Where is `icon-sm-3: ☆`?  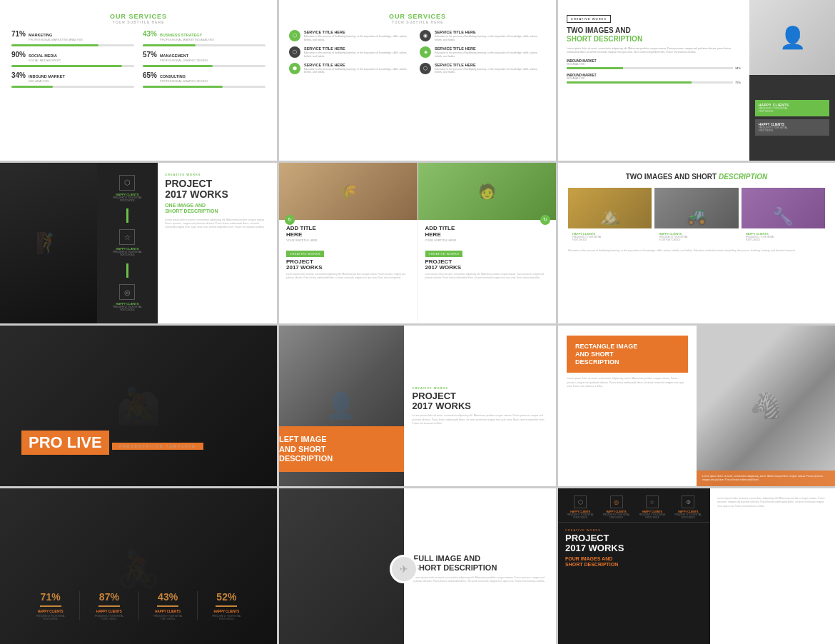
icon-sm-3: ☆ is located at coordinates (652, 502).